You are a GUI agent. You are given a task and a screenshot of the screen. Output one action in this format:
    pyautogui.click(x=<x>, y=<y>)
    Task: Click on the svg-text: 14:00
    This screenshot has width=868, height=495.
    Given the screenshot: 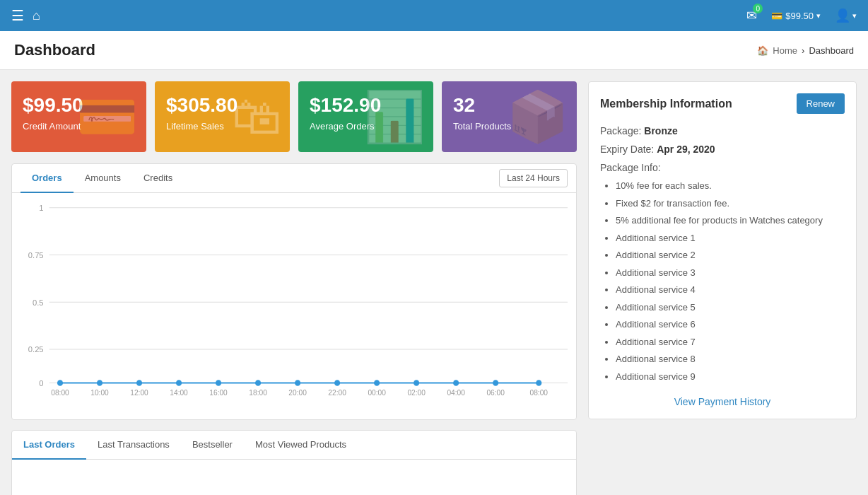 What is the action you would take?
    pyautogui.click(x=179, y=392)
    